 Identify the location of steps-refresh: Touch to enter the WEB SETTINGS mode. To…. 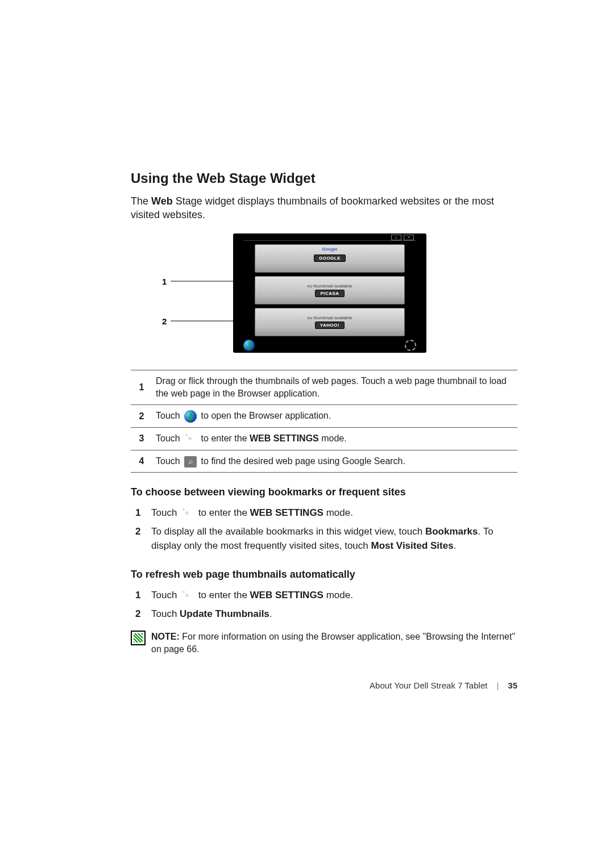
(324, 604).